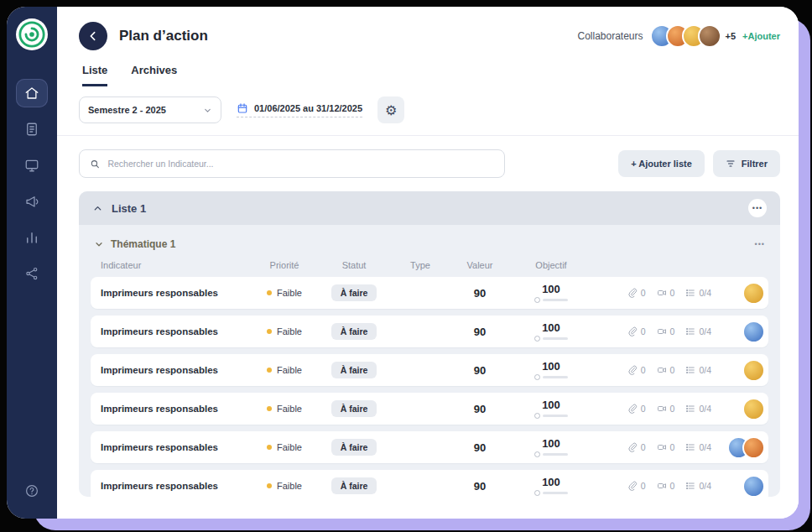 This screenshot has height=532, width=812. I want to click on filter-button-label: Filtrer, so click(755, 164).